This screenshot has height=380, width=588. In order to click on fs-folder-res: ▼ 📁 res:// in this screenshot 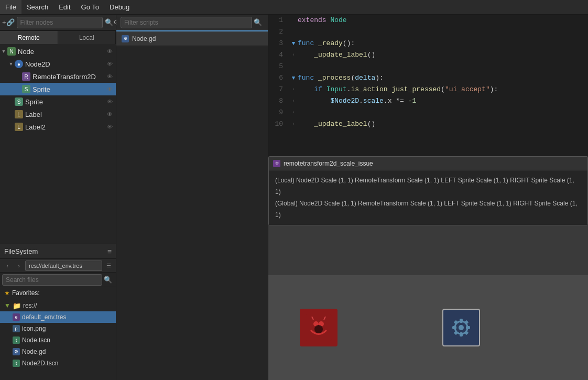, I will do `click(58, 306)`.